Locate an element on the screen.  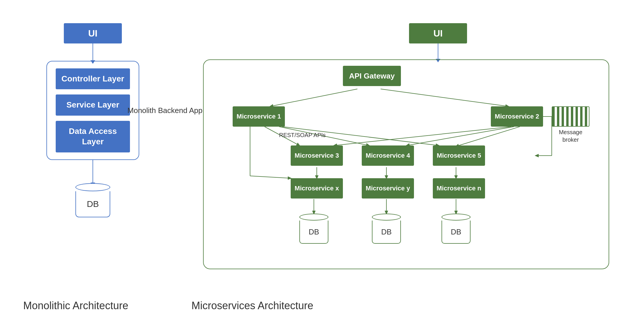
mono-db-label: DB is located at coordinates (93, 204).